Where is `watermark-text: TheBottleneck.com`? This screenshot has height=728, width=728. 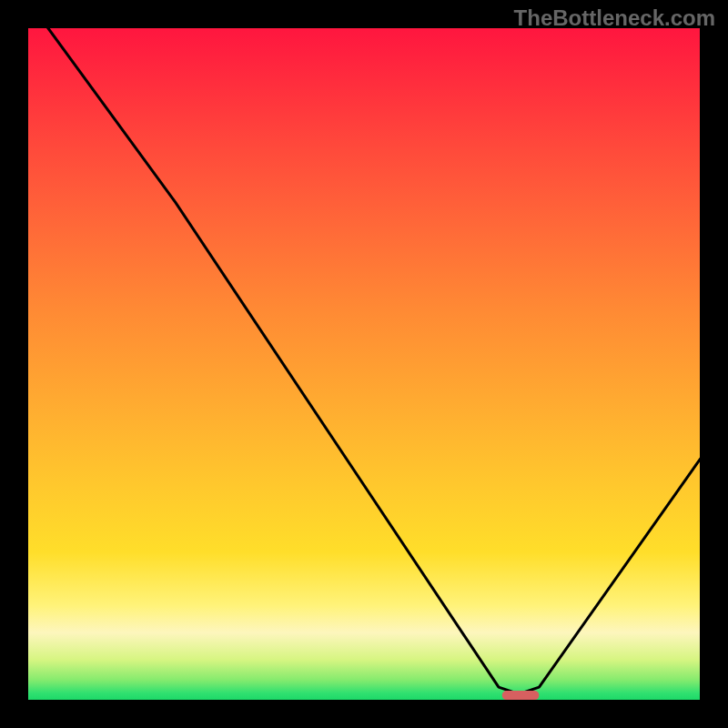 watermark-text: TheBottleneck.com is located at coordinates (615, 18).